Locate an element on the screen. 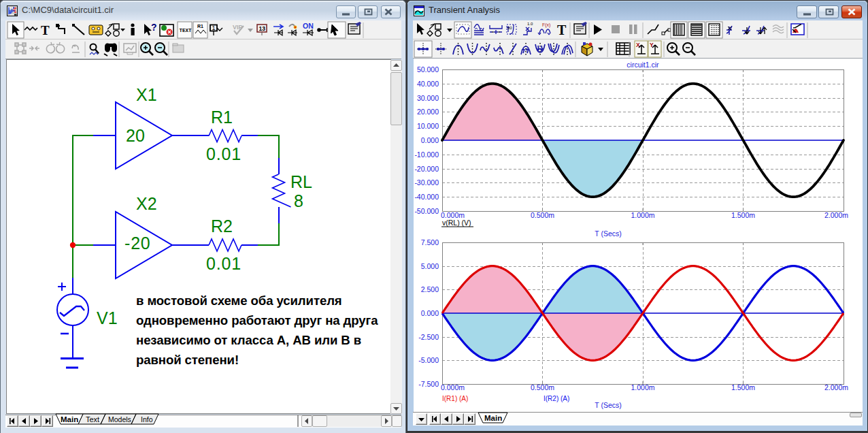 This screenshot has height=433, width=868. svg-text: v(RL) (V) is located at coordinates (457, 223).